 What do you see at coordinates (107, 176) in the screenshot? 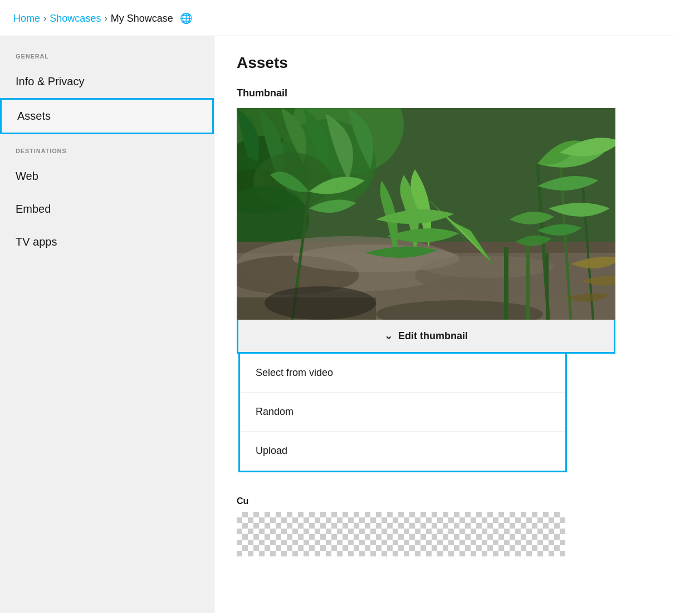
I see `sidebar-item-web: Web` at bounding box center [107, 176].